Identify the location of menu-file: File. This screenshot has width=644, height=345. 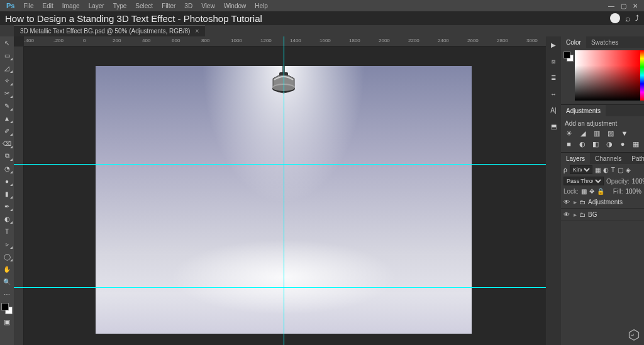
(28, 6).